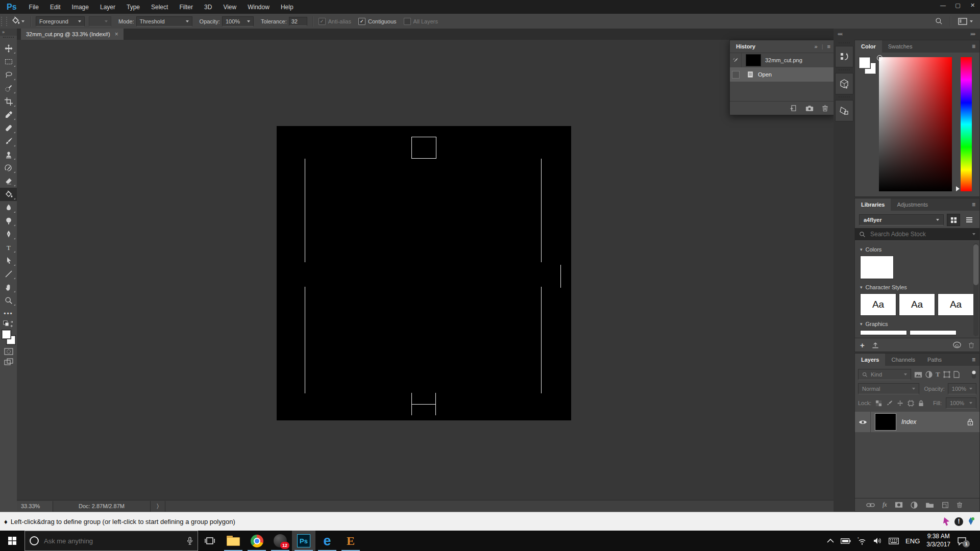 The image size is (980, 551). What do you see at coordinates (164, 21) in the screenshot?
I see `mode-select: Threshold` at bounding box center [164, 21].